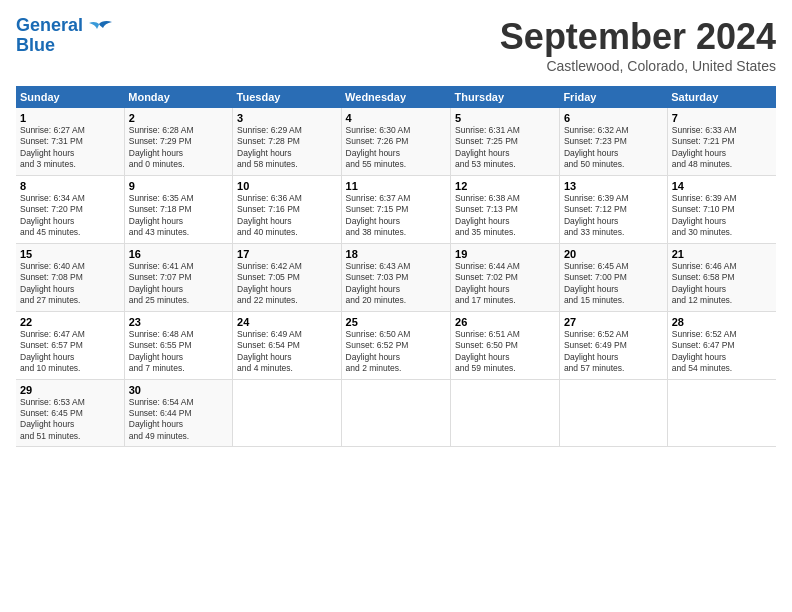  I want to click on day-number: 17, so click(286, 254).